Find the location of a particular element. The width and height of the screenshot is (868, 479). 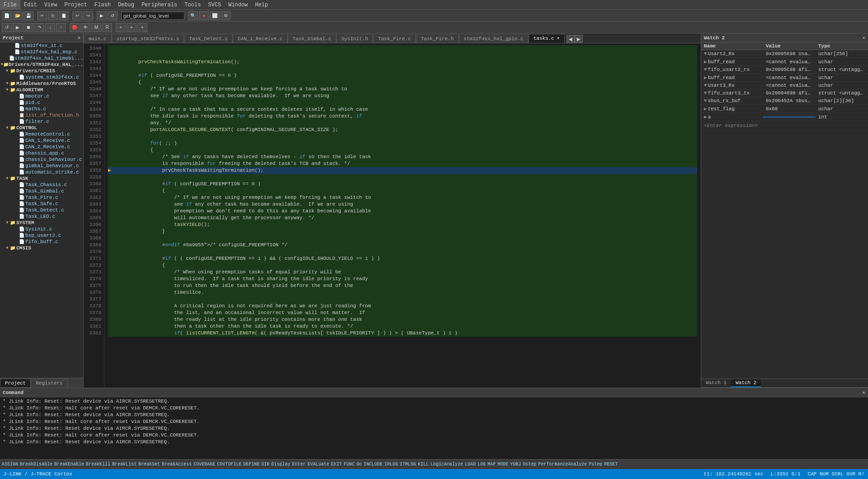

tree-item-fifo_buff: 📄fifo_buff.c is located at coordinates (42, 242).